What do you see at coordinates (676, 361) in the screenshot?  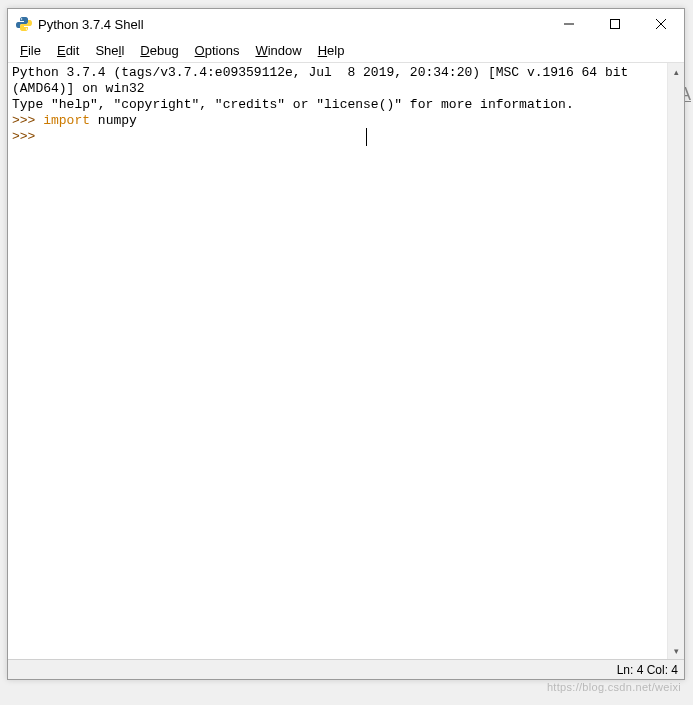 I see `scroll-track` at bounding box center [676, 361].